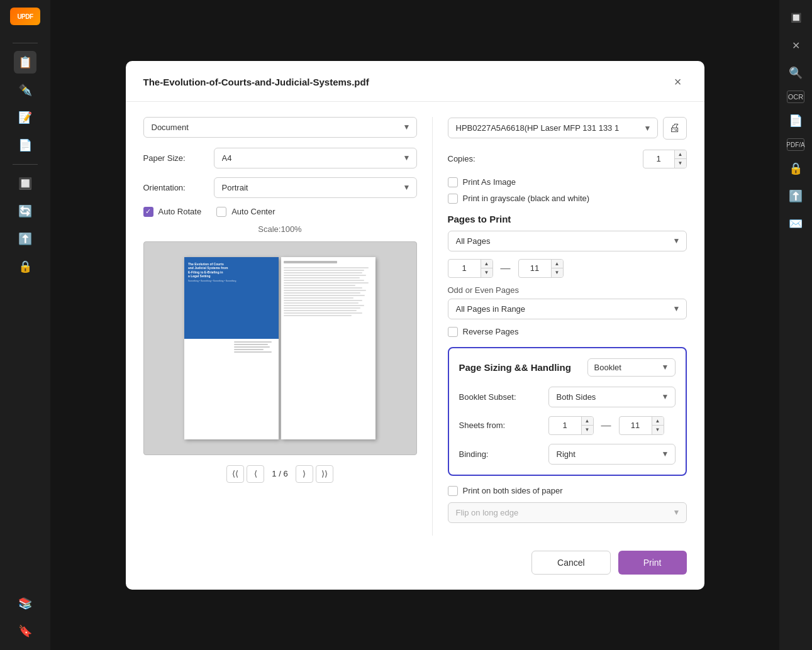 This screenshot has width=812, height=650. What do you see at coordinates (567, 513) in the screenshot?
I see `flip-edge-select: Flip on long edge Flip on short edge` at bounding box center [567, 513].